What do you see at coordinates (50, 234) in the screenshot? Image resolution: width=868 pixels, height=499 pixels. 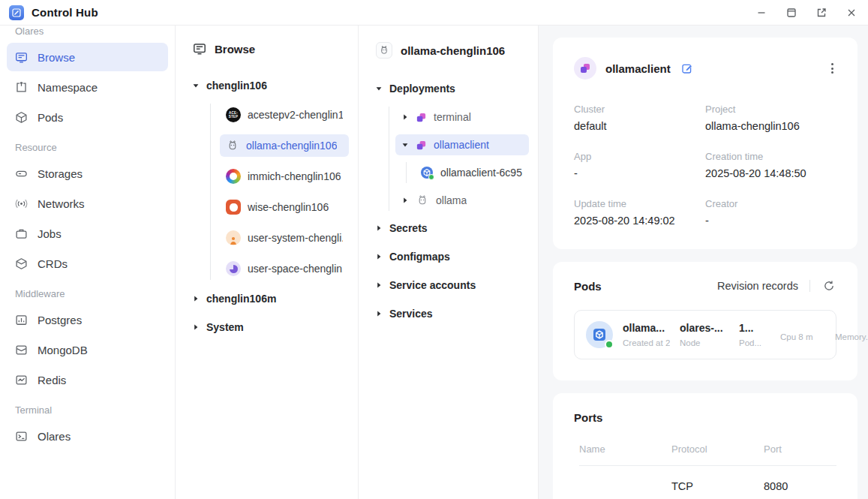 I see `sidebar-item-label: Jobs` at bounding box center [50, 234].